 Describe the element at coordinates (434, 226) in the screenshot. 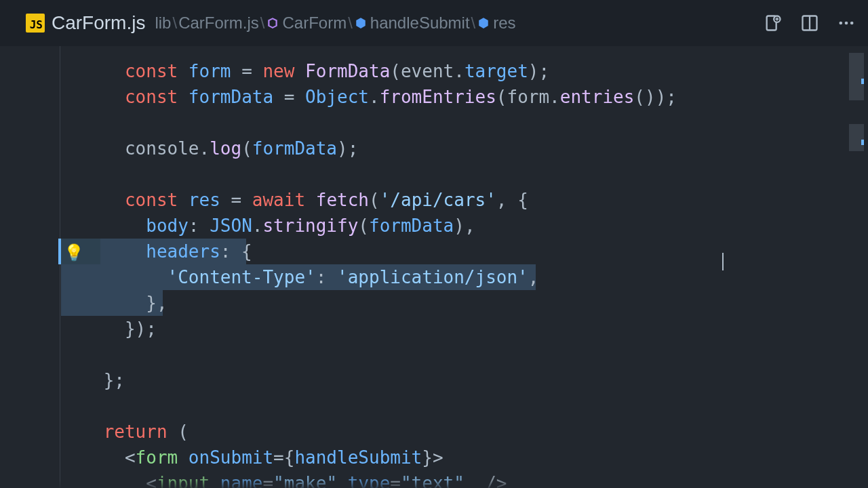

I see `code-line: body: JSON.stringify(formData),` at that location.